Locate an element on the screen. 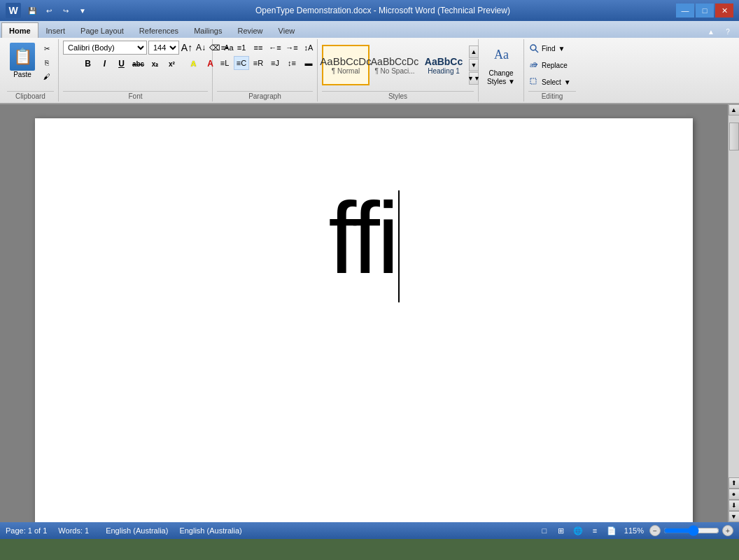  multilevel-list-button: ≡≡ is located at coordinates (258, 48).